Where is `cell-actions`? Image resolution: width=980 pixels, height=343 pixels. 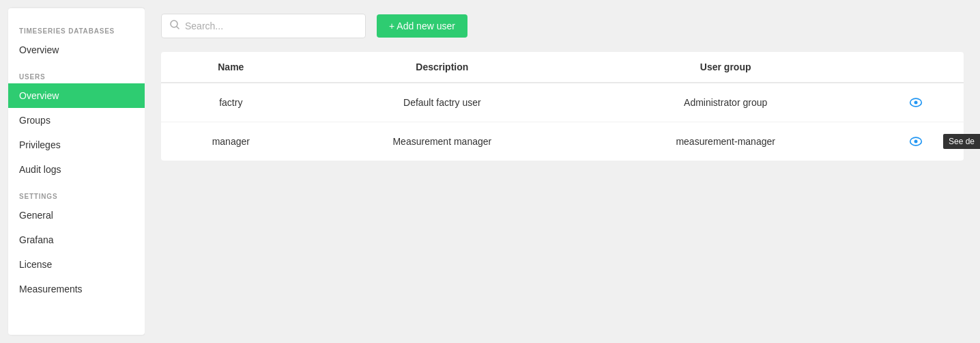 cell-actions is located at coordinates (916, 102).